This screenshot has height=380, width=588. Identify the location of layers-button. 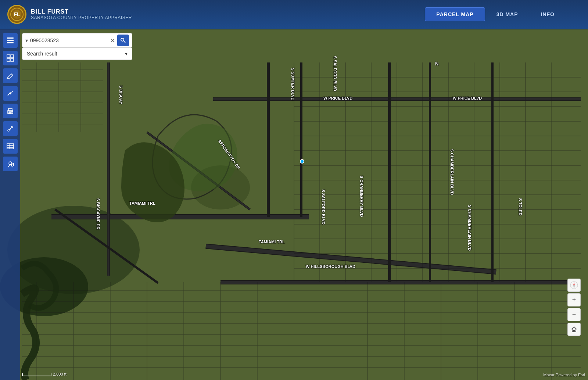
(10, 40).